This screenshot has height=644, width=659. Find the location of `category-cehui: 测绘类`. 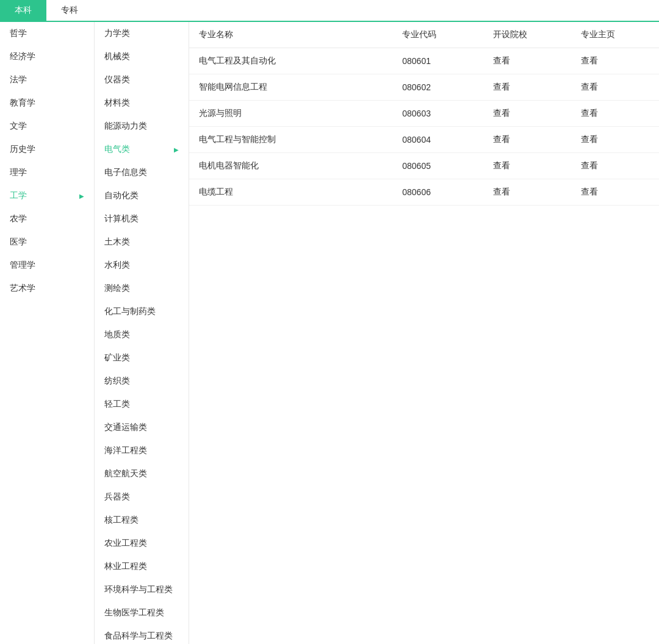

category-cehui: 测绘类 is located at coordinates (142, 288).